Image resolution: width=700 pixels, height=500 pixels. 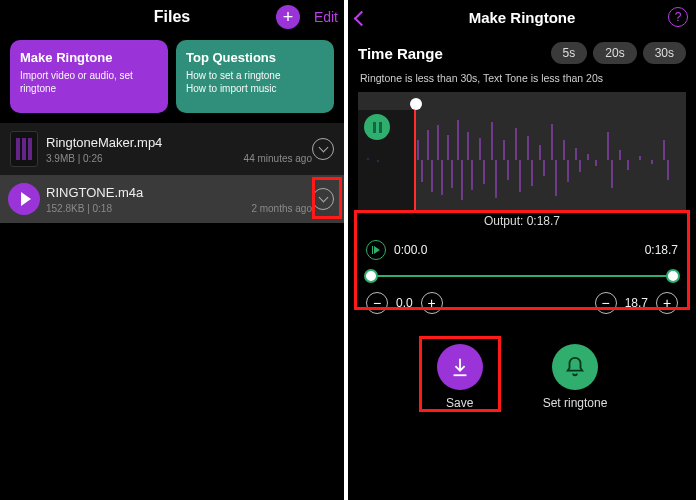 What do you see at coordinates (522, 279) in the screenshot?
I see `trim-panel: 0:00.0 0:18.7 − 0.0 + − 18.7 +` at bounding box center [522, 279].